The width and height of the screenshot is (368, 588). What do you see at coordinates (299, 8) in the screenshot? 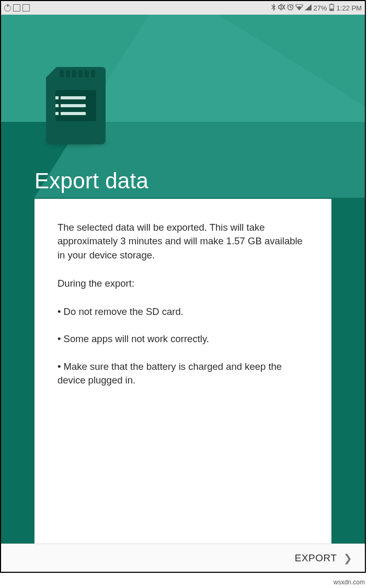
I see `wifi-icon` at bounding box center [299, 8].